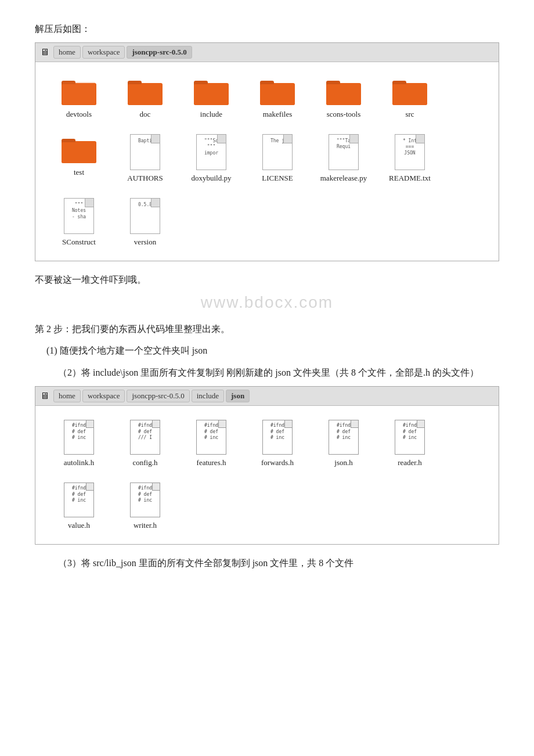 Image resolution: width=534 pixels, height=756 pixels. I want to click on window-icon: 🖥, so click(45, 52).